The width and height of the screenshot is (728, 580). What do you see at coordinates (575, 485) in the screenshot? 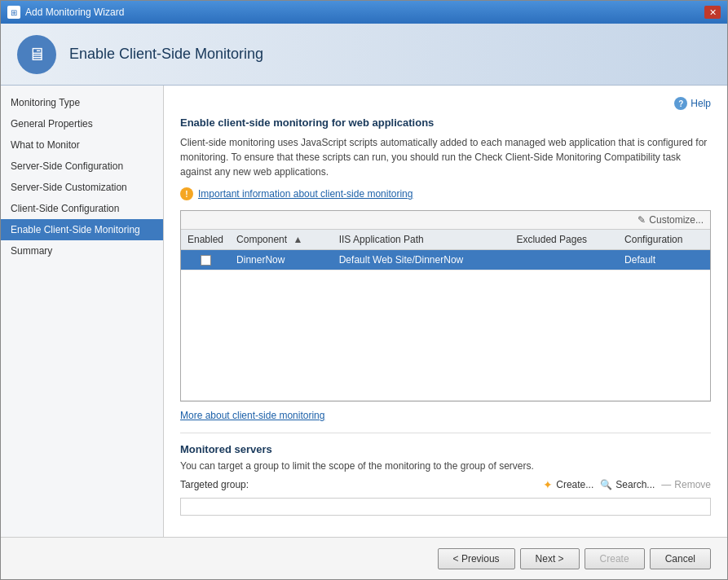
I see `create-group-label: Create...` at bounding box center [575, 485].